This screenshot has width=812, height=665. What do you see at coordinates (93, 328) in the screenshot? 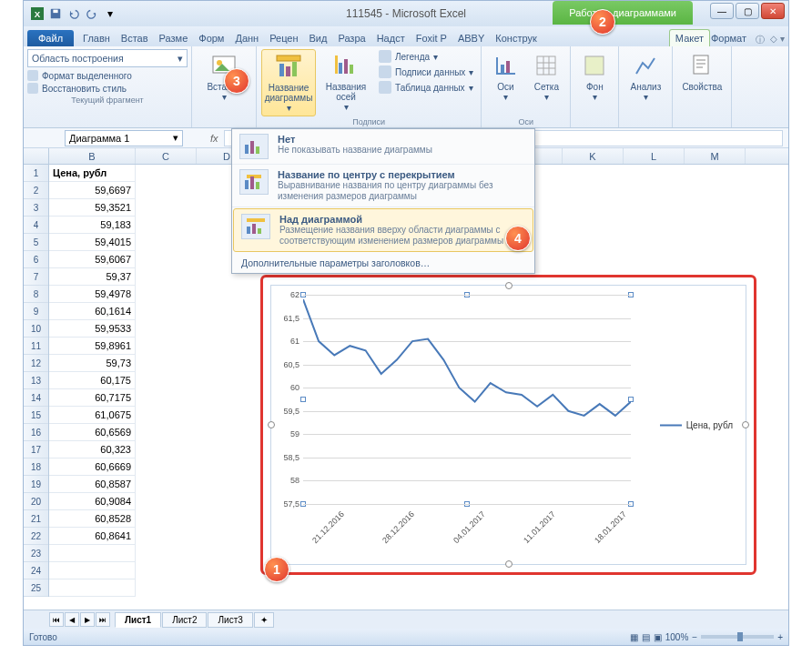
I see `cell: 59,9533` at bounding box center [93, 328].